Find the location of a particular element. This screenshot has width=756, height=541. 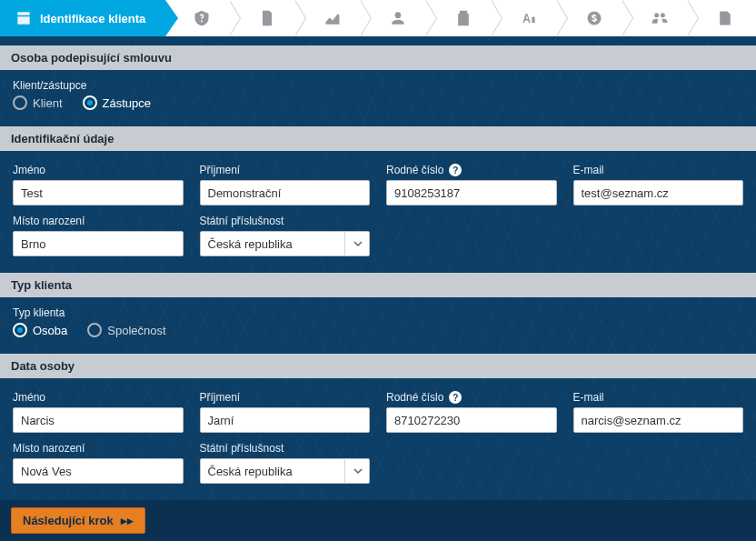

money-icon is located at coordinates (594, 18).